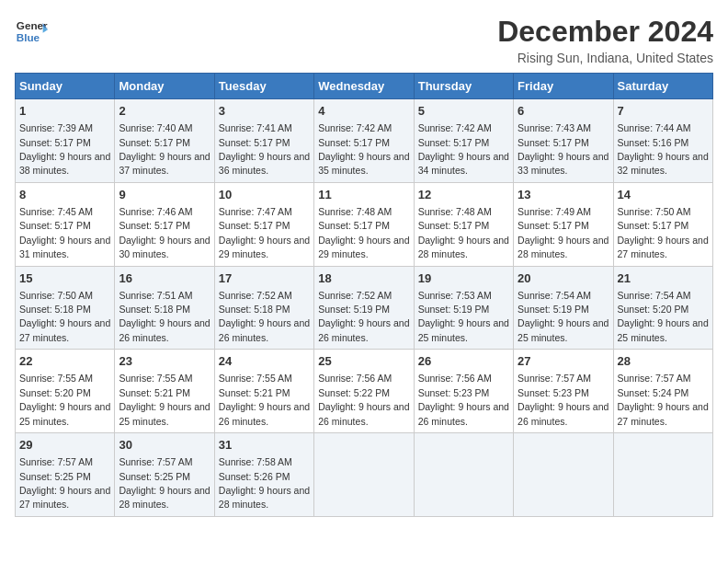  What do you see at coordinates (264, 307) in the screenshot?
I see `day-cell: 17Sunrise: 7:52 AMSunset: 5:18 PMDayligh…` at bounding box center [264, 307].